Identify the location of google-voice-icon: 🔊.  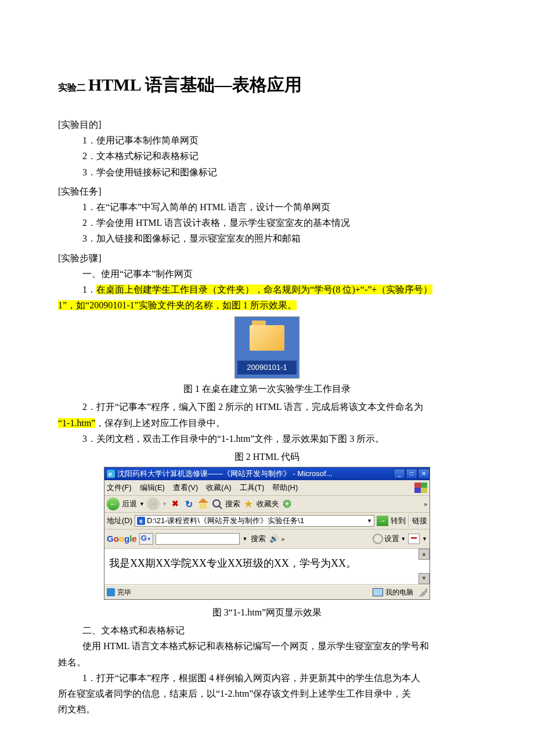
(274, 539).